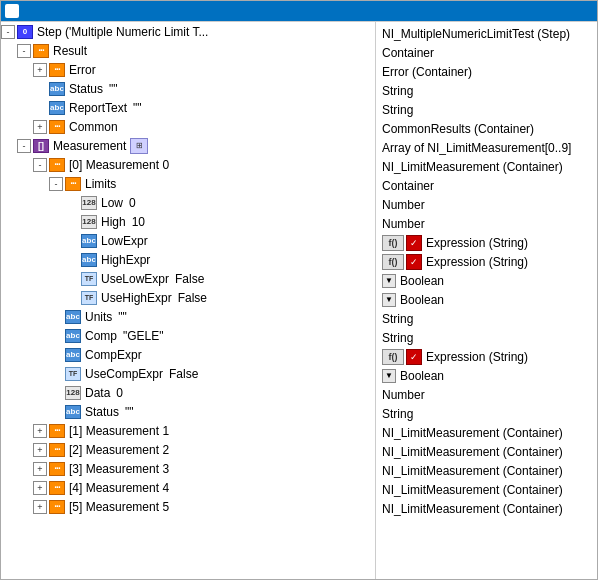 The width and height of the screenshot is (598, 580). I want to click on tree-row: abcHighExpr, so click(188, 260).